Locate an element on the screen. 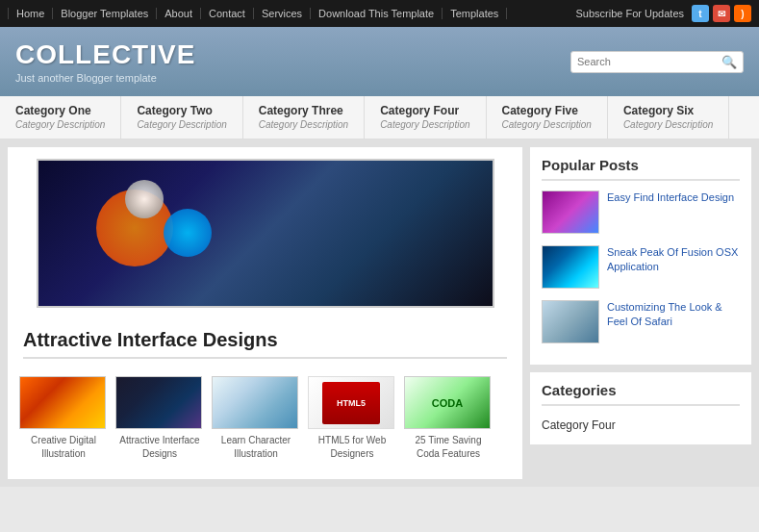 The height and width of the screenshot is (532, 759). nav-about: About is located at coordinates (179, 13).